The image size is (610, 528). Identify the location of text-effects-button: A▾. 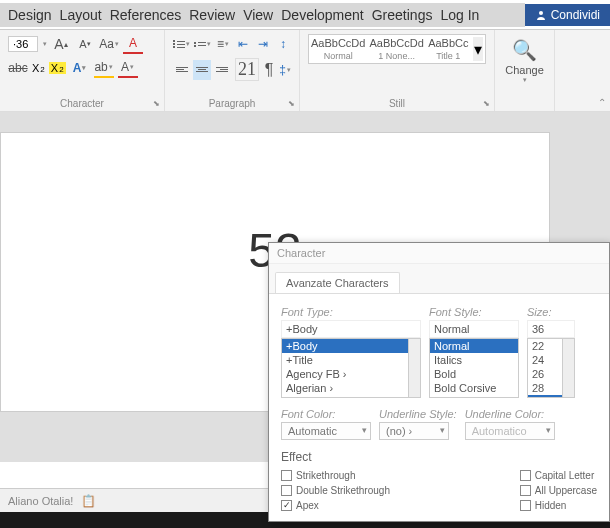
(80, 68).